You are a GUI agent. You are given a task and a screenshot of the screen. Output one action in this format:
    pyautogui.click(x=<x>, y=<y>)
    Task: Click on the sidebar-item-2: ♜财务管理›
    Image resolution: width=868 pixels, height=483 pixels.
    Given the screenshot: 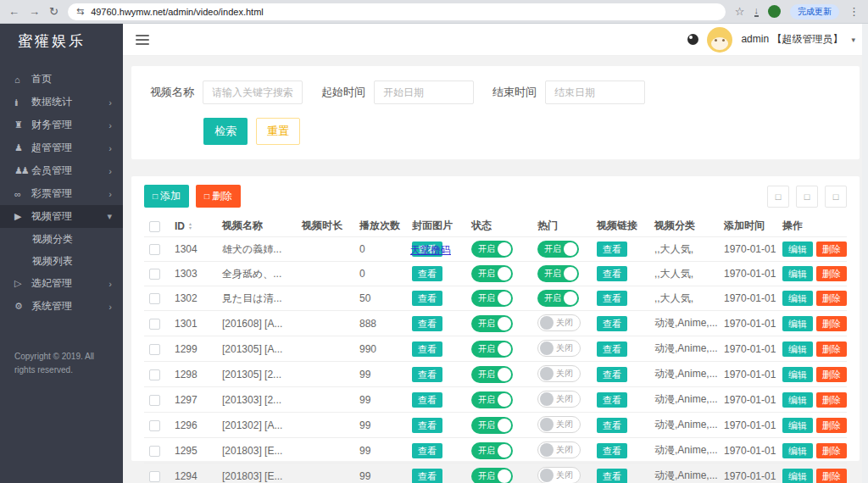 What is the action you would take?
    pyautogui.click(x=61, y=125)
    